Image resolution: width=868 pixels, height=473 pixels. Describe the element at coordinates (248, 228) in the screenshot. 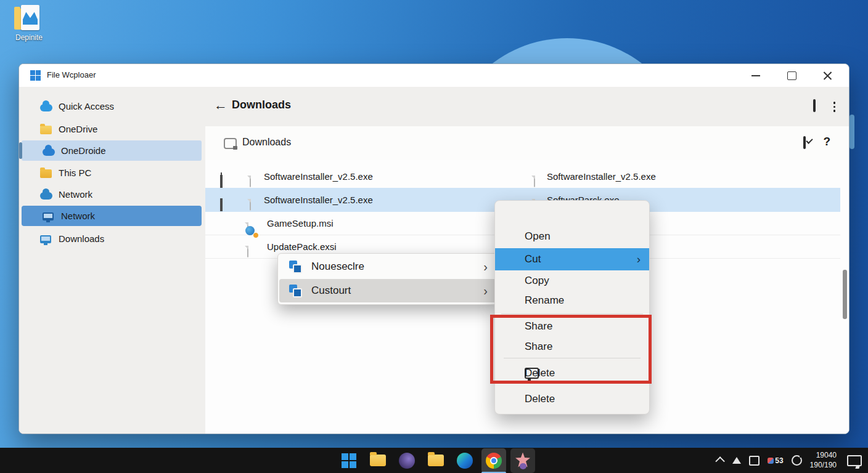

I see `installer-file-icon` at that location.